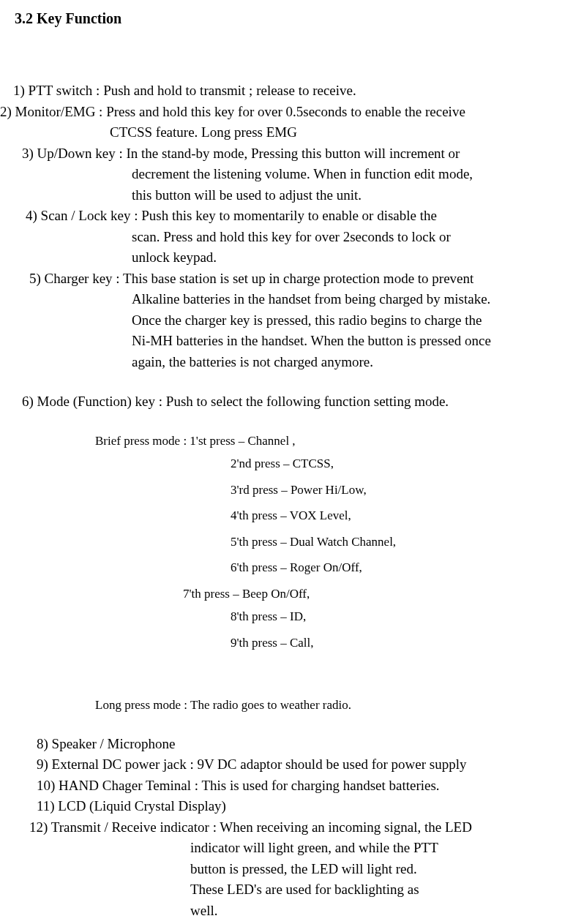  Describe the element at coordinates (287, 849) in the screenshot. I see `item-12-tx-rx-line2: indicator will light green, and while th…` at that location.